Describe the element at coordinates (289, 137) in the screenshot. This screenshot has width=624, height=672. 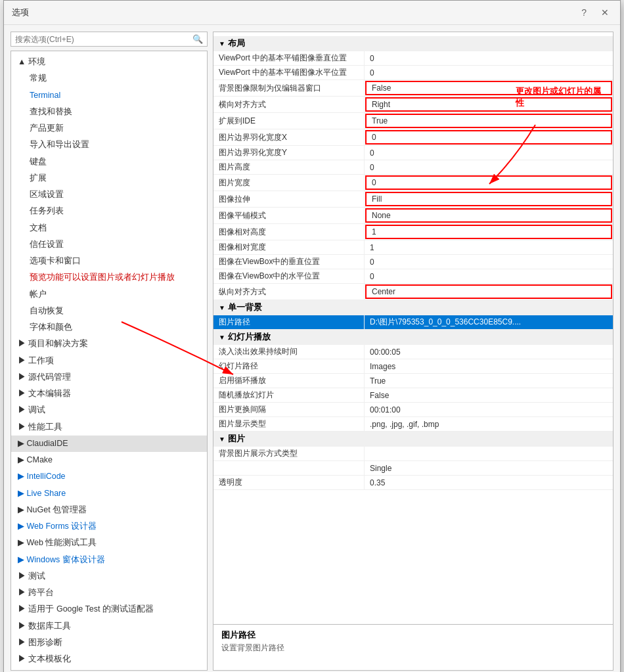
I see `prop-label: 图片边界羽化宽度X` at that location.